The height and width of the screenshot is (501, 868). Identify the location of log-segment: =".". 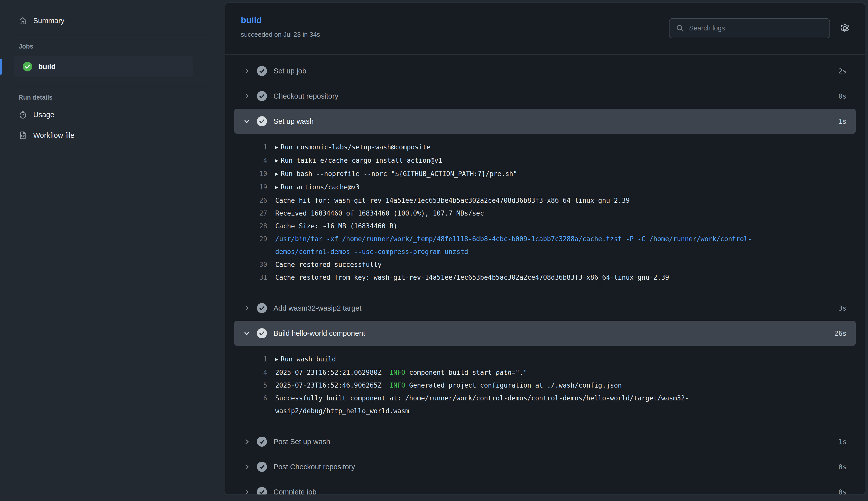
(519, 372).